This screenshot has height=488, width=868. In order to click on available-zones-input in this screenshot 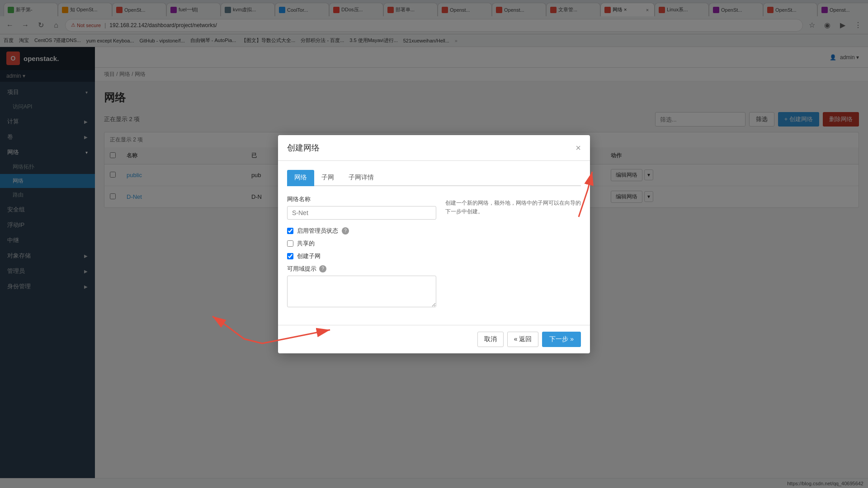, I will do `click(362, 291)`.